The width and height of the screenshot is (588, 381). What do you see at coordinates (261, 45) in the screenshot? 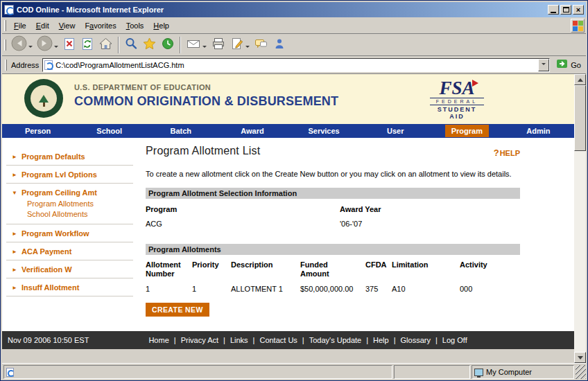
I see `discuss-button` at bounding box center [261, 45].